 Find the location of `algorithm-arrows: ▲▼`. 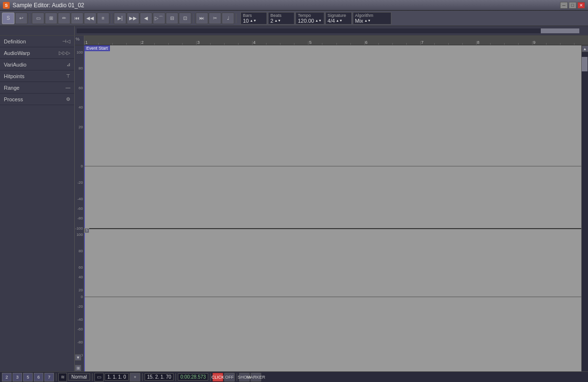

algorithm-arrows: ▲▼ is located at coordinates (368, 20).